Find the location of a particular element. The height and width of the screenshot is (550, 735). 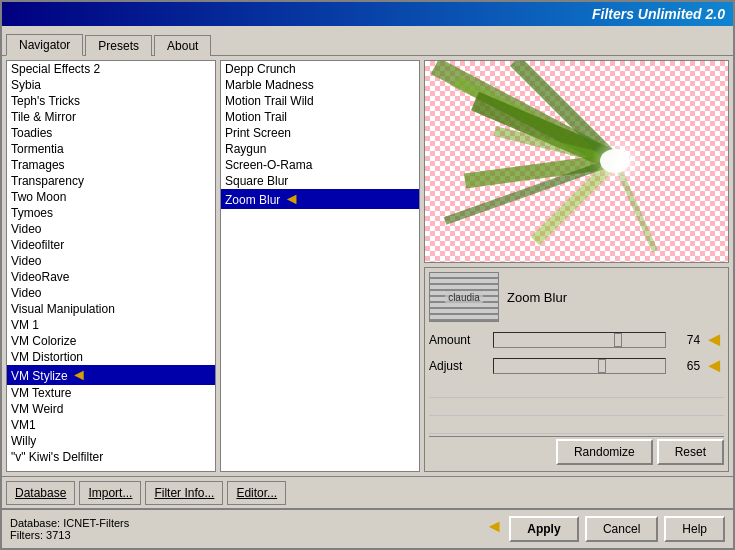

randomize-reset-row: Randomize Reset is located at coordinates (576, 452).